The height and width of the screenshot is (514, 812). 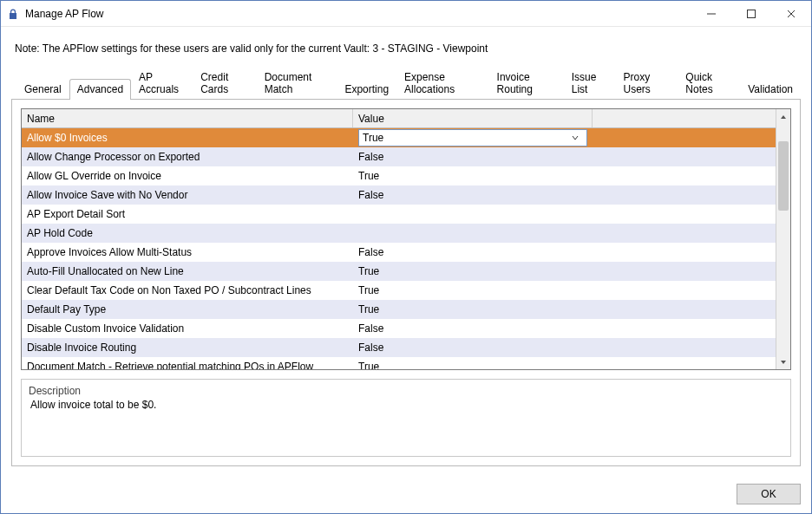 I want to click on scroll-track, so click(x=783, y=239).